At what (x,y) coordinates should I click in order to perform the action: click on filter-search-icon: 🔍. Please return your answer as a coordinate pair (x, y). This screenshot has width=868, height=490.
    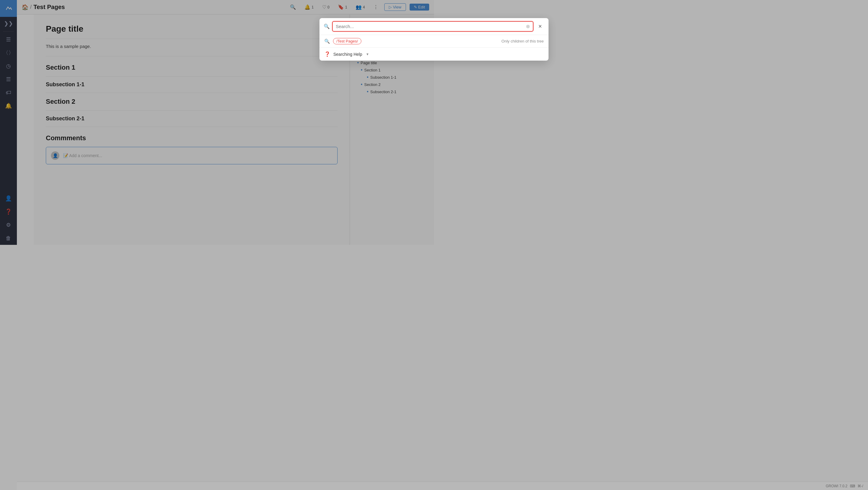
    Looking at the image, I should click on (327, 41).